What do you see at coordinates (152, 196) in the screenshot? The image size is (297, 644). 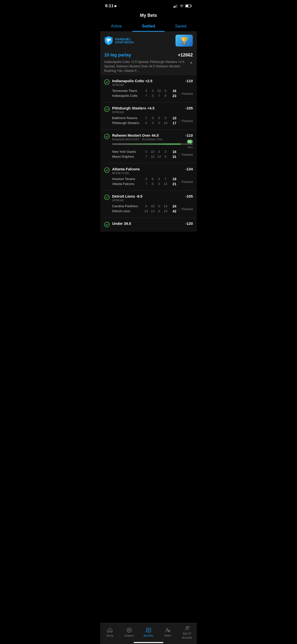 I see `bet-header-row: Detroit Lions -9.5 -105` at bounding box center [152, 196].